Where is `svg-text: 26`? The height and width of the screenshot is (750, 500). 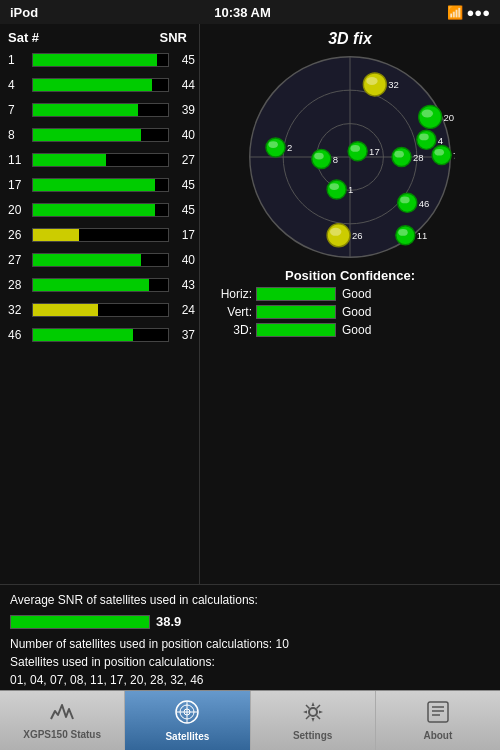 svg-text: 26 is located at coordinates (358, 236).